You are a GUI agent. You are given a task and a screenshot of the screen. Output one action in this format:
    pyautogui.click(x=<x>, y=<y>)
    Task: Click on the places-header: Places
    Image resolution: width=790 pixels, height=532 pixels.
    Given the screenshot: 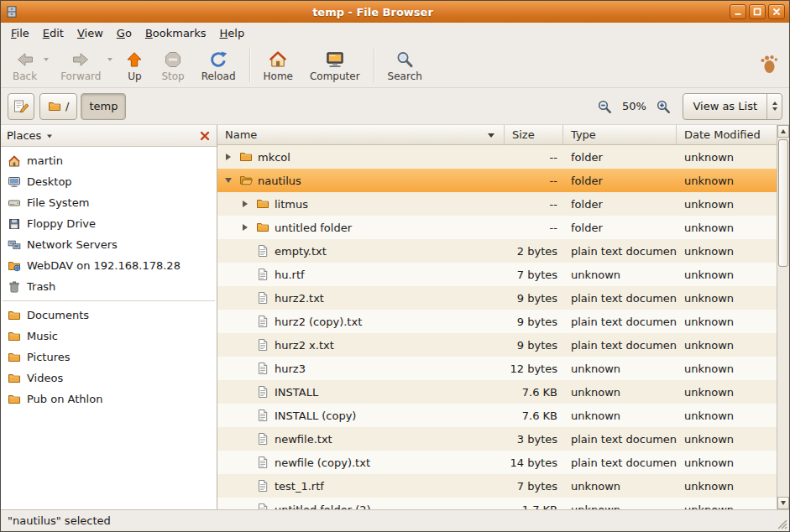 What is the action you would take?
    pyautogui.click(x=109, y=136)
    